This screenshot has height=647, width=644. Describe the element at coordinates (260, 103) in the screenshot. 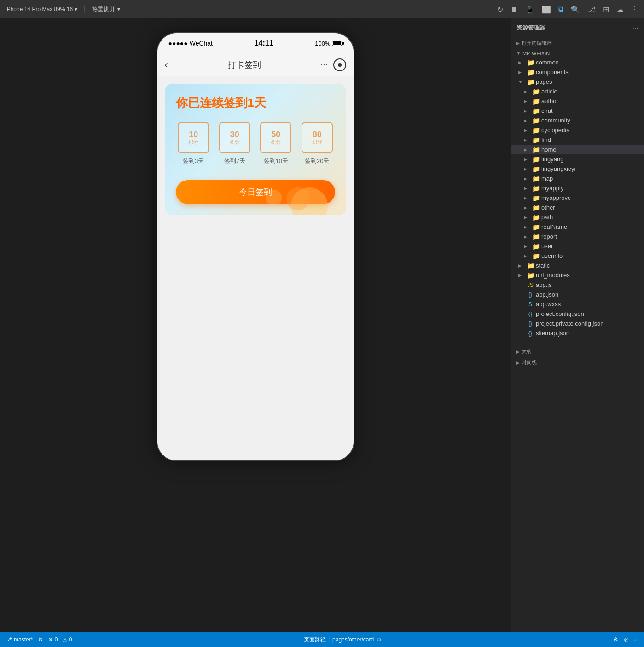

I see `checkin-title-suffix: 天` at that location.